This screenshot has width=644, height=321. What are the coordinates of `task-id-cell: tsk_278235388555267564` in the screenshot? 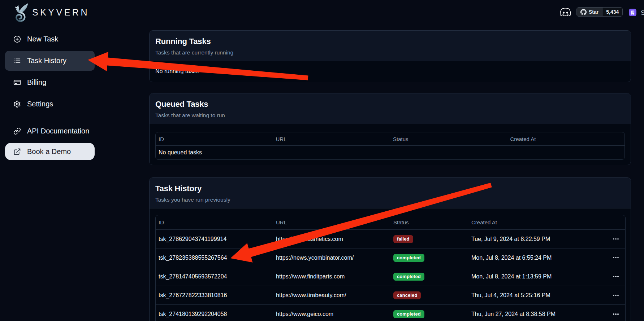 It's located at (215, 258).